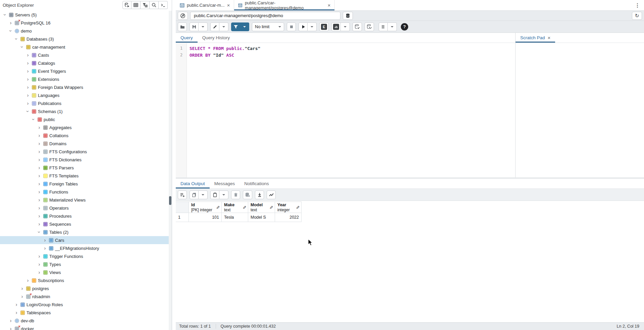 The height and width of the screenshot is (330, 644). What do you see at coordinates (85, 321) in the screenshot?
I see `tree-item: › dev-db` at bounding box center [85, 321].